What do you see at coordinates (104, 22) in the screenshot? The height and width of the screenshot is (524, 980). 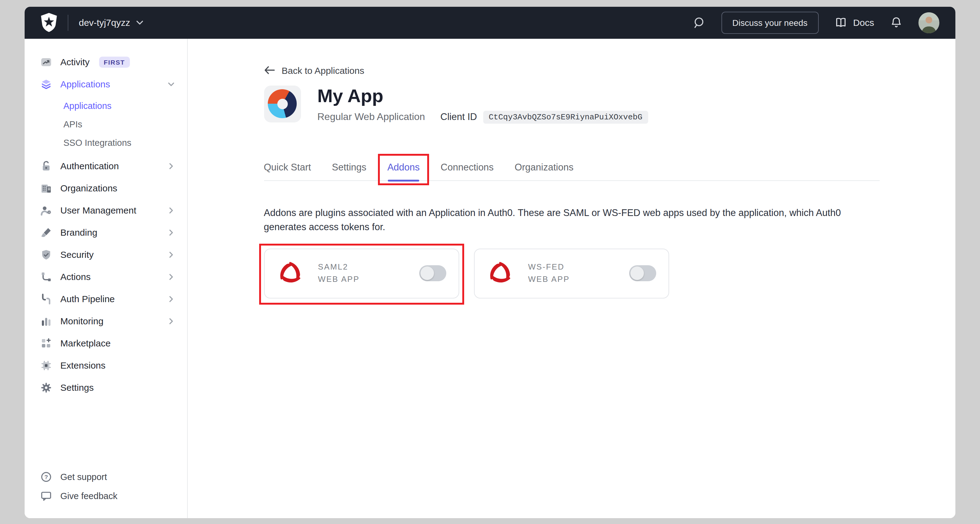 I see `tenant-name: dev-tyj7qyzz` at bounding box center [104, 22].